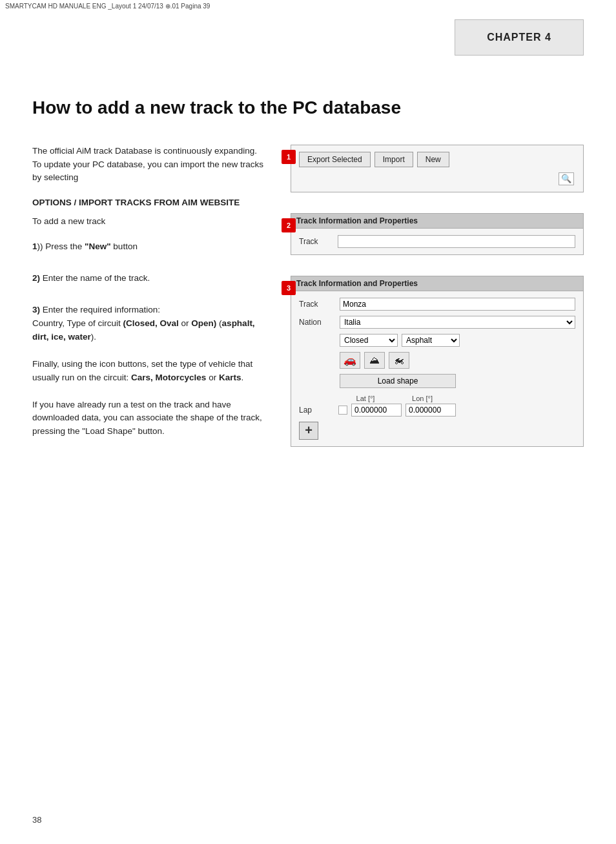 The height and width of the screenshot is (844, 616). I want to click on car-icon-button: 🚗, so click(350, 360).